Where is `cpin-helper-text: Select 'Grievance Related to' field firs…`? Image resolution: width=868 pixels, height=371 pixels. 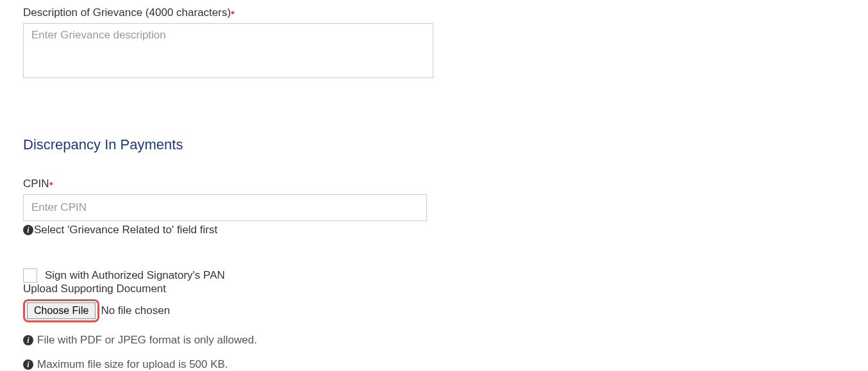
cpin-helper-text: Select 'Grievance Related to' field firs… is located at coordinates (126, 230).